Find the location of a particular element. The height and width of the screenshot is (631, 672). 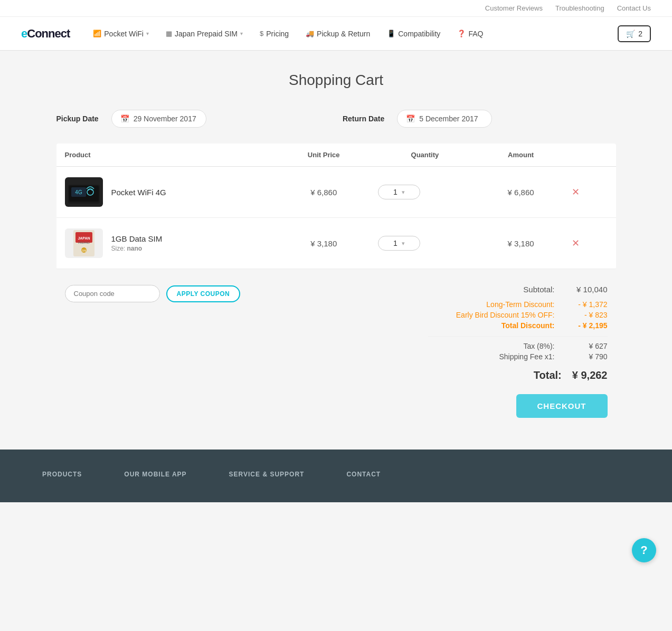

quantity-selector-sim: 1 ▾ is located at coordinates (399, 243).